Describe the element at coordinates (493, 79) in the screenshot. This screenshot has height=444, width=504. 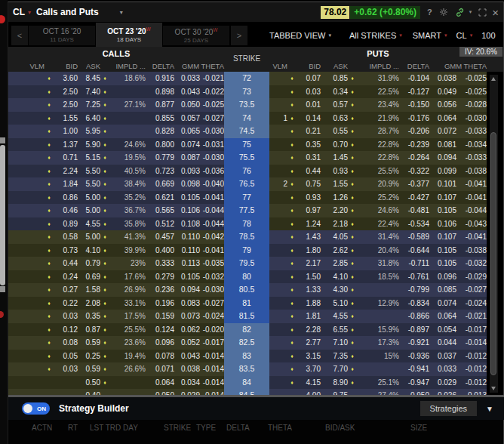
I see `scroll-up-icon` at that location.